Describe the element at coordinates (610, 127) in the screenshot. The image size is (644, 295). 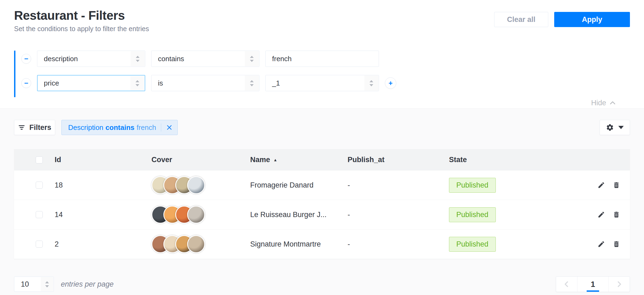
I see `gear-icon` at that location.